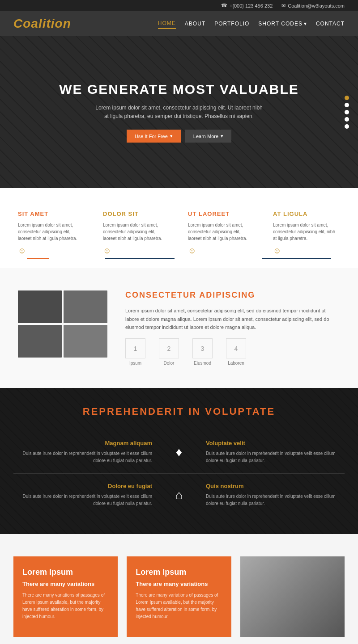  What do you see at coordinates (307, 232) in the screenshot?
I see `feature-4-body: Lorem ipsum dolor sit amet, consectetur …` at bounding box center [307, 232].